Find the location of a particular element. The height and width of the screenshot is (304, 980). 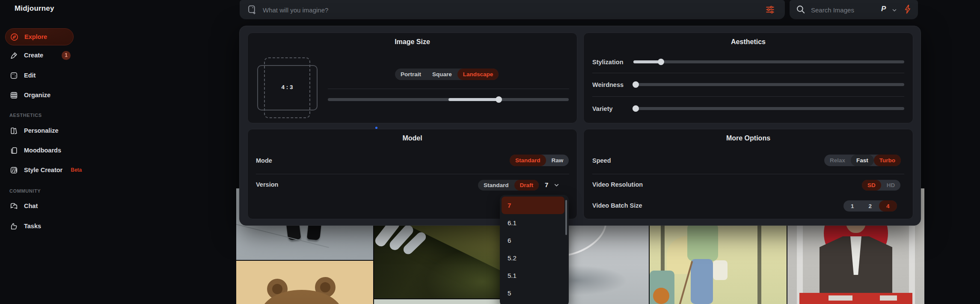

version-type-option-standard: Standard is located at coordinates (496, 185).